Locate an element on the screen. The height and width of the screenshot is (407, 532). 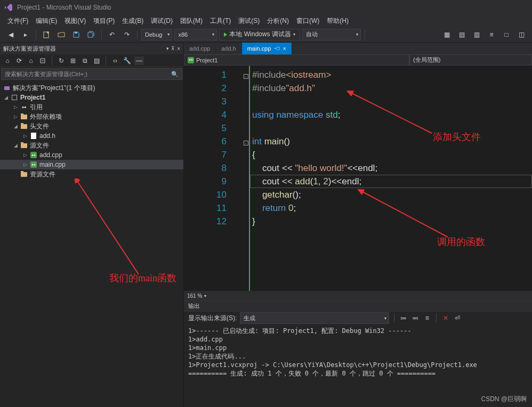
clear-output-icon: ✕ is located at coordinates (446, 318).